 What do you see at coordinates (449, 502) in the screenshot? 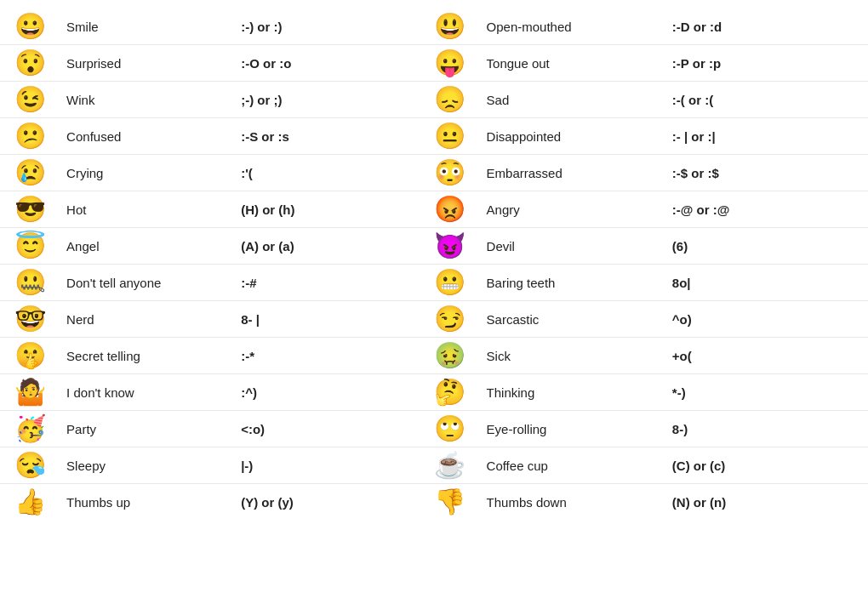
I see `emoji-icon-right: 👎` at bounding box center [449, 502].